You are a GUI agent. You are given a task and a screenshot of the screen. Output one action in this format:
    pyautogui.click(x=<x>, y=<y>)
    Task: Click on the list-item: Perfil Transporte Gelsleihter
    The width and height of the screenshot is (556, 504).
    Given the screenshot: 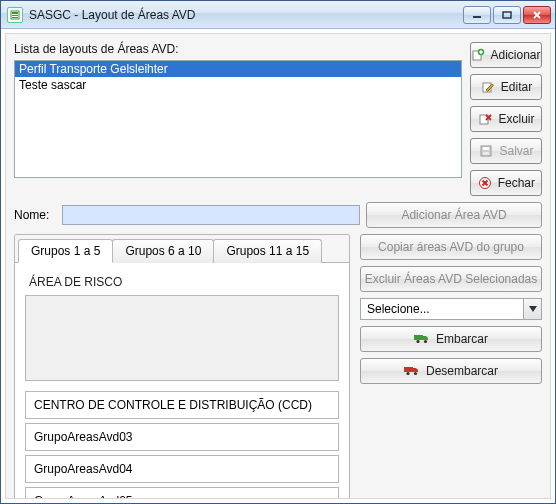 What is the action you would take?
    pyautogui.click(x=238, y=69)
    